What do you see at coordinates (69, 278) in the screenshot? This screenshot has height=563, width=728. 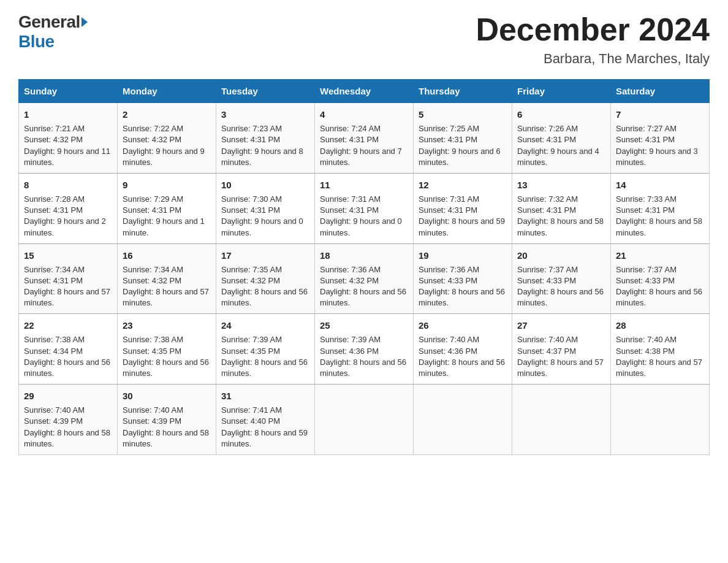 I see `day-cell: 15Sunrise: 7:34 AMSunset: 4:31 PMDayligh…` at bounding box center [69, 278].